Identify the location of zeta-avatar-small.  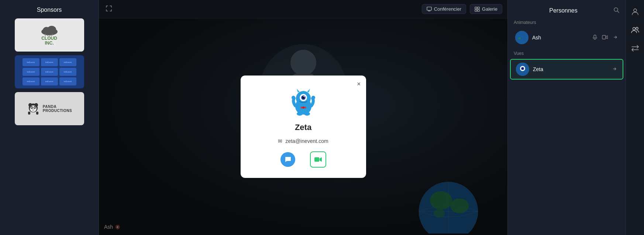
(523, 69).